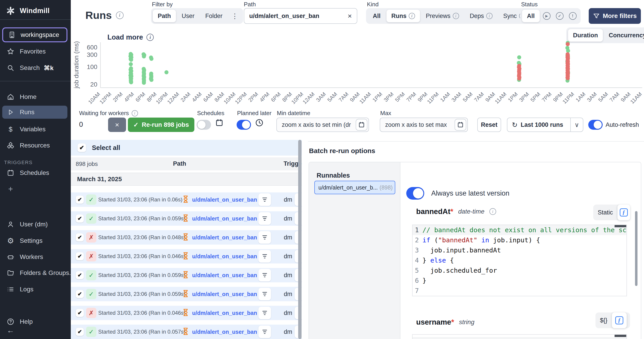 The height and width of the screenshot is (339, 644). Describe the element at coordinates (36, 330) in the screenshot. I see `sidebar-collapse-button: ←` at that location.